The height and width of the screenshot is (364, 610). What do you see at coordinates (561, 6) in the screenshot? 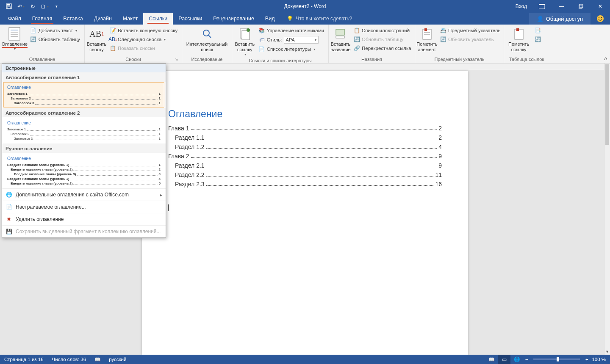
I see `minimize-button: —` at bounding box center [561, 6].